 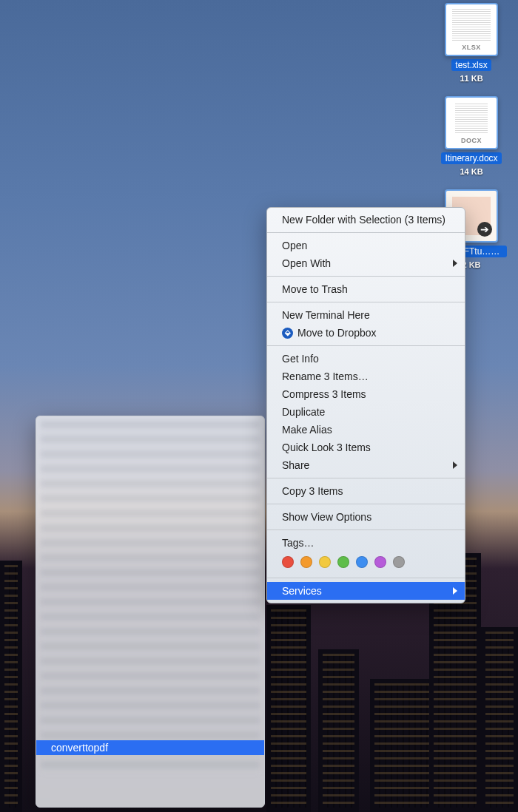 I want to click on menu-label: Share, so click(x=296, y=465).